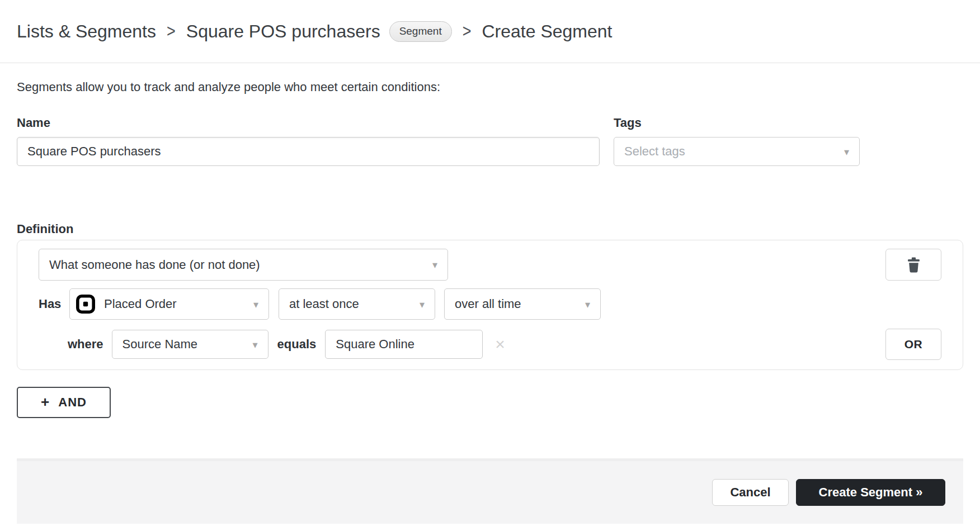 The width and height of the screenshot is (980, 531). What do you see at coordinates (357, 304) in the screenshot?
I see `frequency-dropdown: at least once ▾` at bounding box center [357, 304].